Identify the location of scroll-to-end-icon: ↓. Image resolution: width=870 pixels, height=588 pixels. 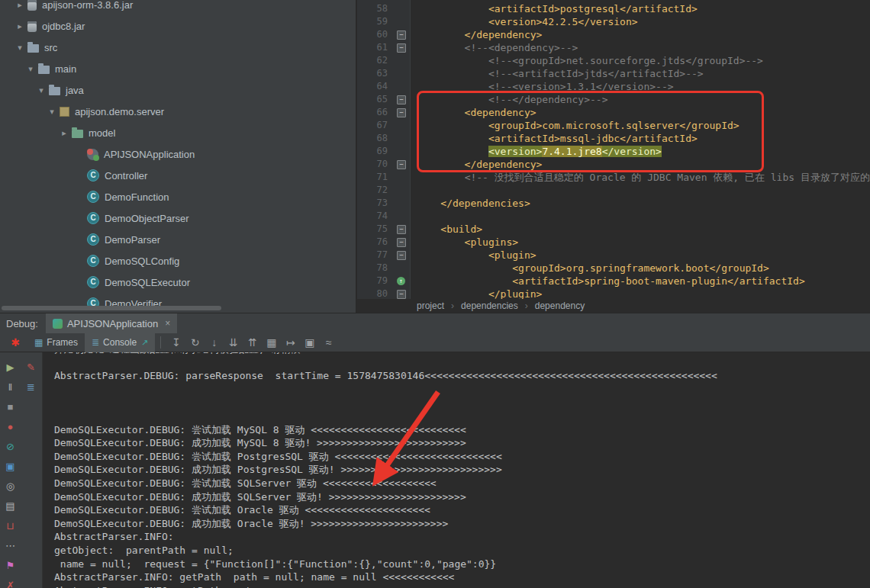
(214, 342).